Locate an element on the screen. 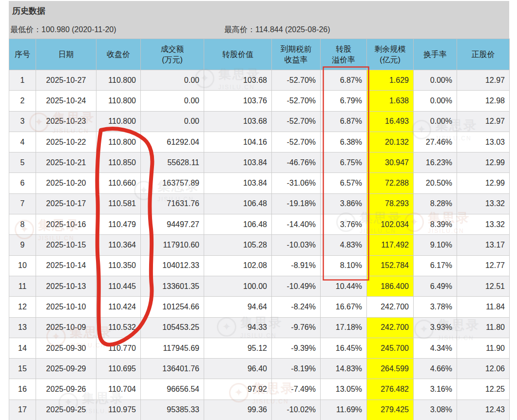 The width and height of the screenshot is (517, 420). table-cell: 105.28 is located at coordinates (238, 245).